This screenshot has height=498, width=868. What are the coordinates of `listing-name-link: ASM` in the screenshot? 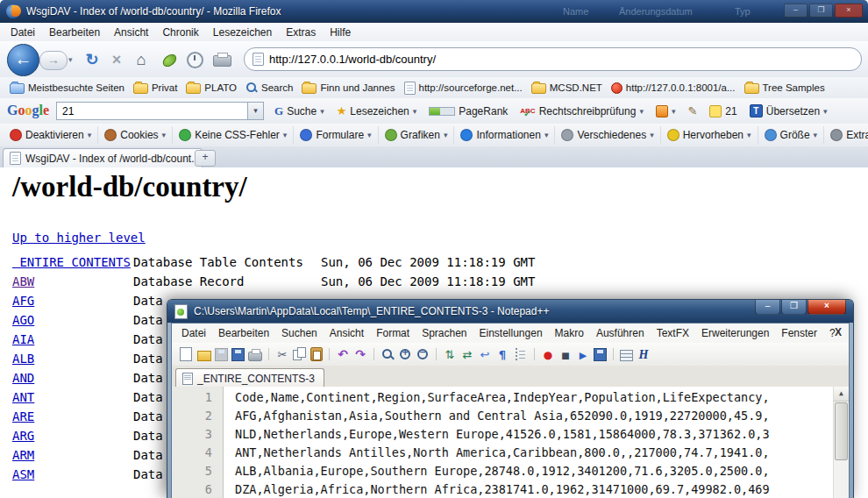 It's located at (23, 474).